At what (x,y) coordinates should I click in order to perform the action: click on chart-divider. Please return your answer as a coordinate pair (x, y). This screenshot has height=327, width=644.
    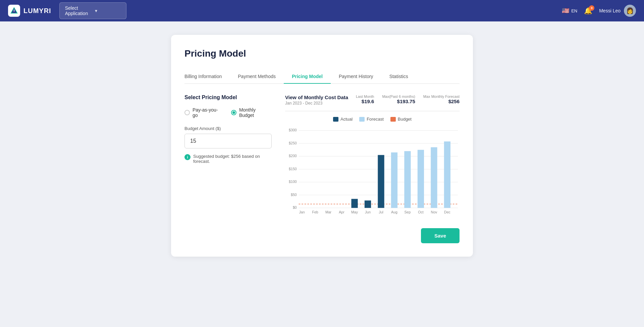
    Looking at the image, I should click on (372, 111).